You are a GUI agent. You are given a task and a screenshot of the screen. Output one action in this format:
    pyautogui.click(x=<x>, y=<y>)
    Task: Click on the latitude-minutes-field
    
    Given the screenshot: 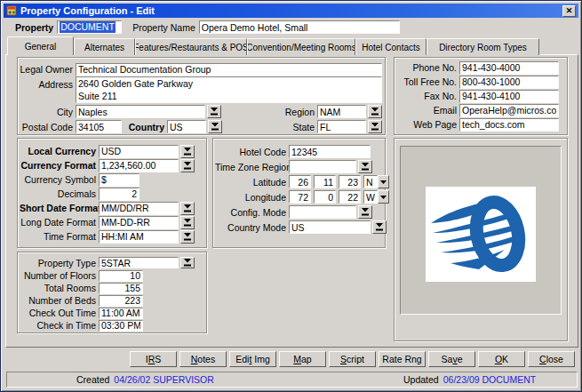 What is the action you would take?
    pyautogui.click(x=325, y=181)
    